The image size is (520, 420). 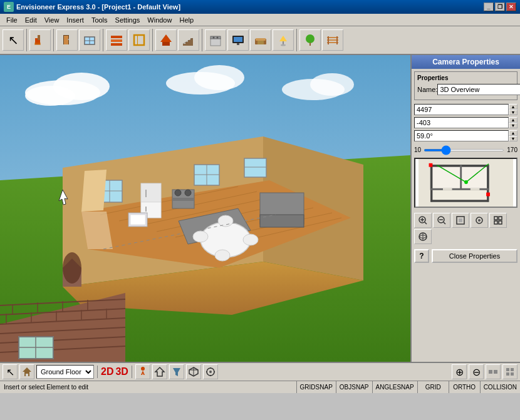 I want to click on pan-button, so click(x=498, y=220).